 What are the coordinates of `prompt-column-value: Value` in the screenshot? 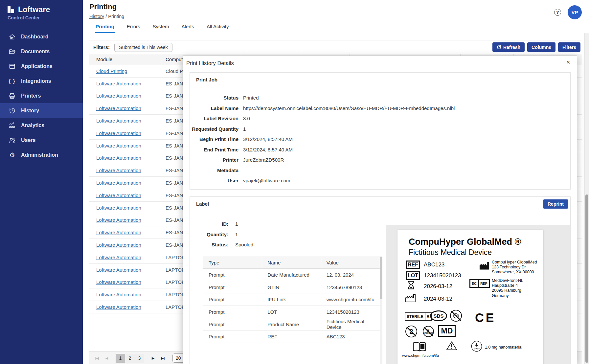 It's located at (351, 263).